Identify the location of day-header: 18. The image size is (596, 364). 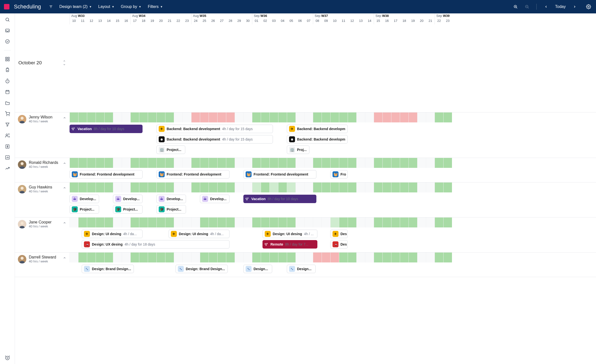
(144, 22).